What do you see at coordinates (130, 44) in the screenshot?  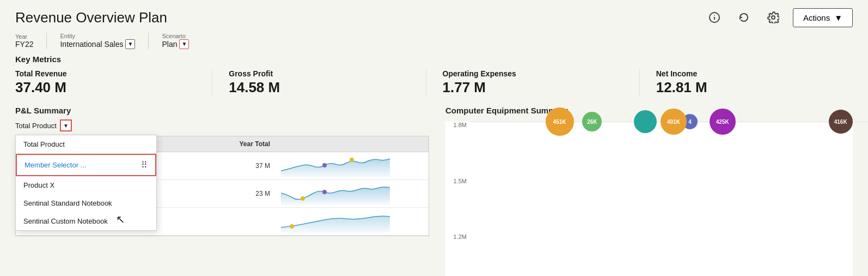 I see `entity-dropdown-btn: ▼` at bounding box center [130, 44].